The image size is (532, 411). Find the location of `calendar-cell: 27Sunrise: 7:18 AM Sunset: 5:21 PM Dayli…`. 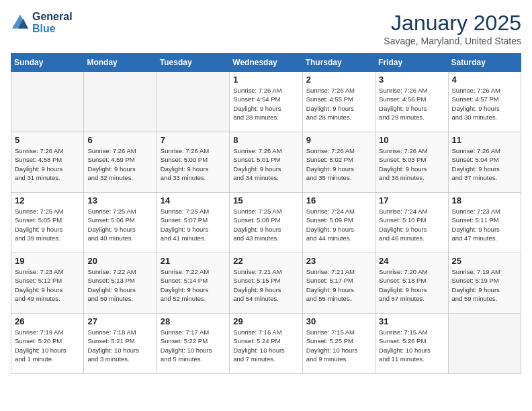

calendar-cell: 27Sunrise: 7:18 AM Sunset: 5:21 PM Dayli… is located at coordinates (120, 344).